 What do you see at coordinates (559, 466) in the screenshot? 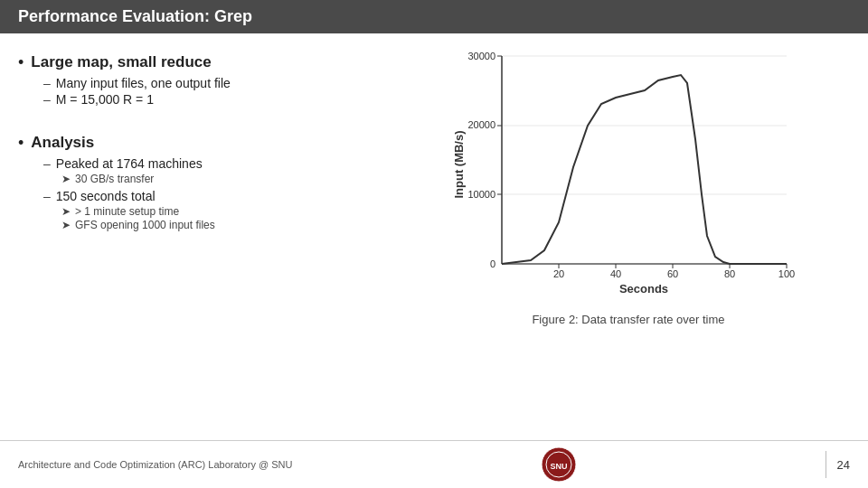
I see `svg-text: SNU` at bounding box center [559, 466].